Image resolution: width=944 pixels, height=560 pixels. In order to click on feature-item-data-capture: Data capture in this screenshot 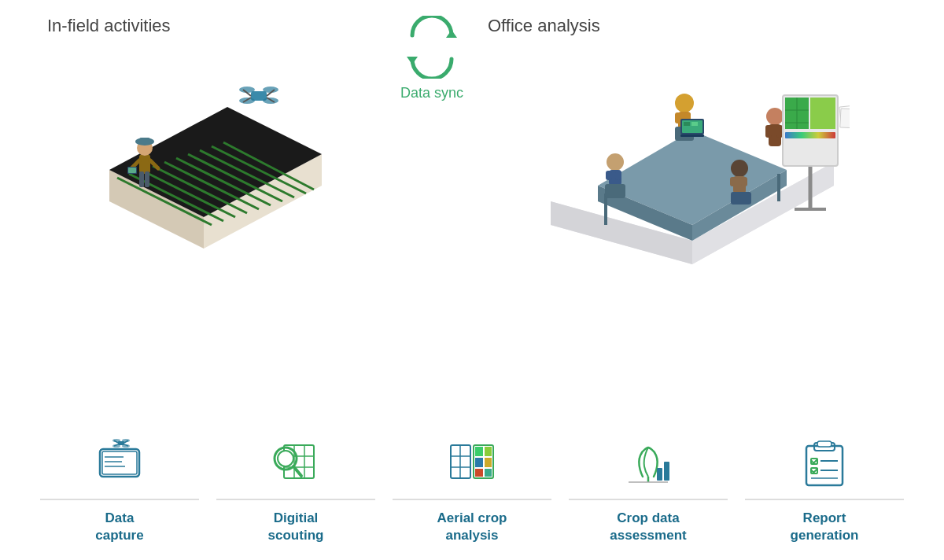, I will do `click(120, 487)`.